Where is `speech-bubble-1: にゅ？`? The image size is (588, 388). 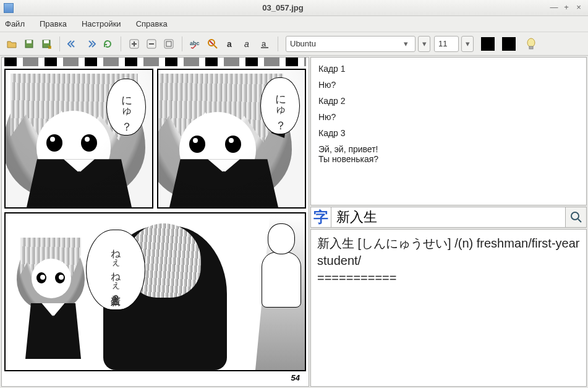 speech-bubble-1: にゅ？ is located at coordinates (126, 107).